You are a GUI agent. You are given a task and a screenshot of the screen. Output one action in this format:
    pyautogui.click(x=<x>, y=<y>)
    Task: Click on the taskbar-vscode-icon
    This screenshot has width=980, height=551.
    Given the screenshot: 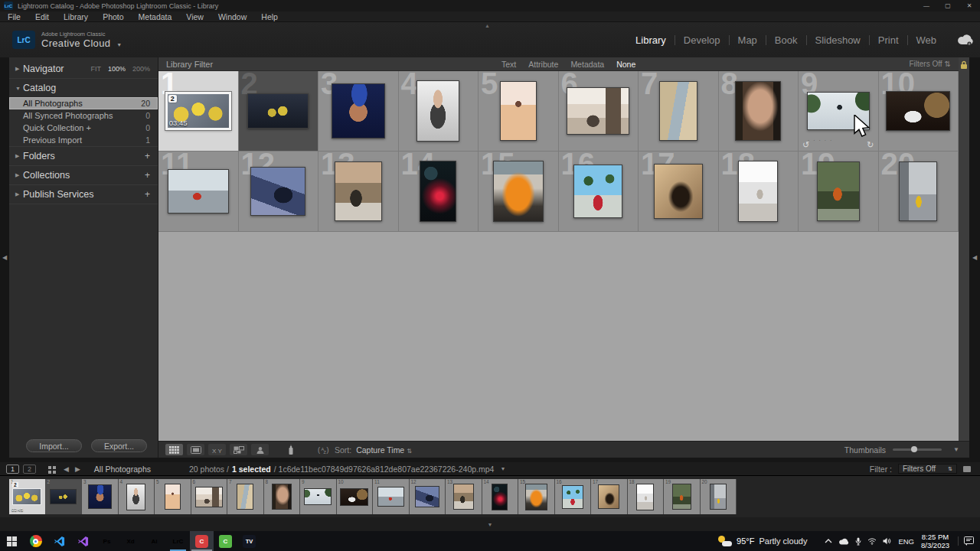 What is the action you would take?
    pyautogui.click(x=60, y=541)
    